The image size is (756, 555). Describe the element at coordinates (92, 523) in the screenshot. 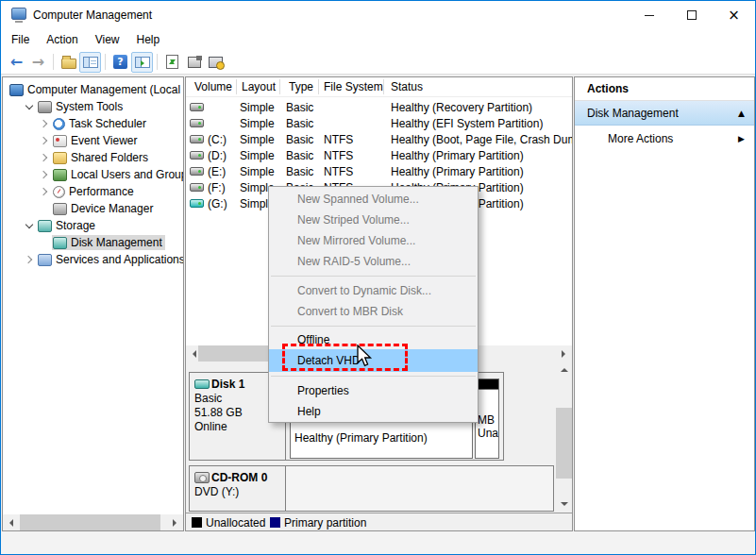

I see `tree-horizontal-scrollbar` at that location.